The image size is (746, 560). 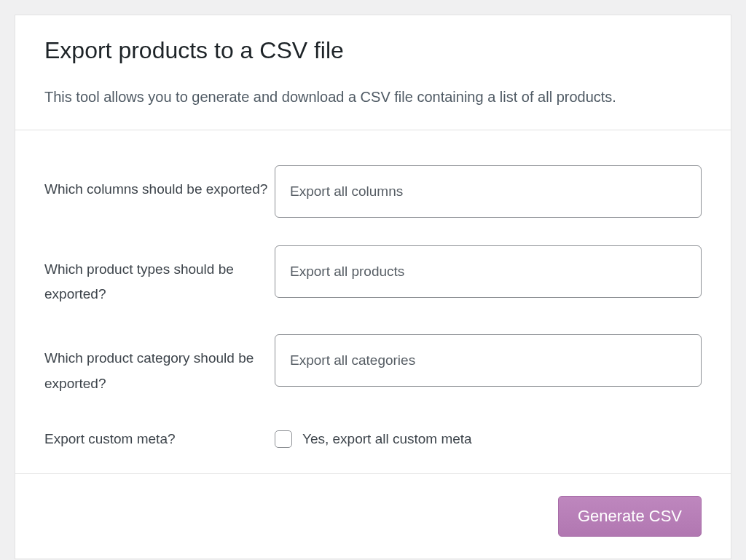 I want to click on category-select: Export all categories, so click(x=488, y=360).